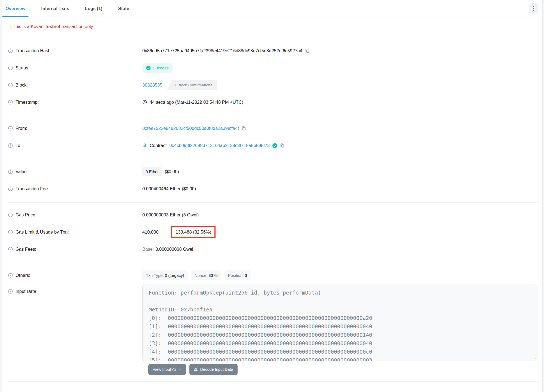 This screenshot has width=544, height=392. What do you see at coordinates (152, 171) in the screenshot?
I see `ether-value-badge: 0 Ether` at bounding box center [152, 171].